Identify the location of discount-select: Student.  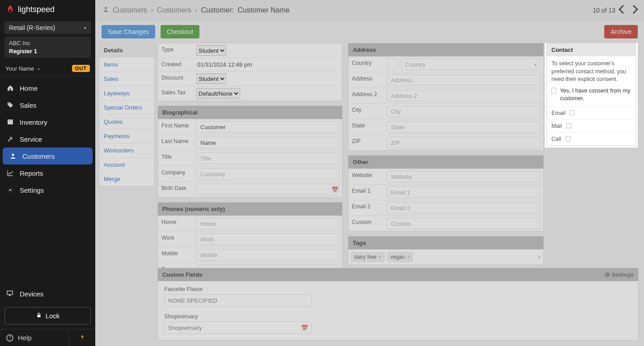
(211, 79).